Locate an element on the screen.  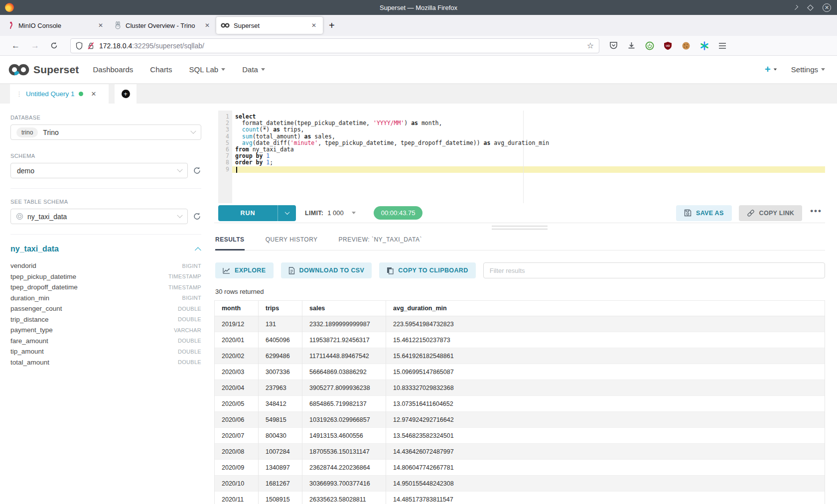
table-cell: 12.974924292716642 is located at coordinates (606, 420).